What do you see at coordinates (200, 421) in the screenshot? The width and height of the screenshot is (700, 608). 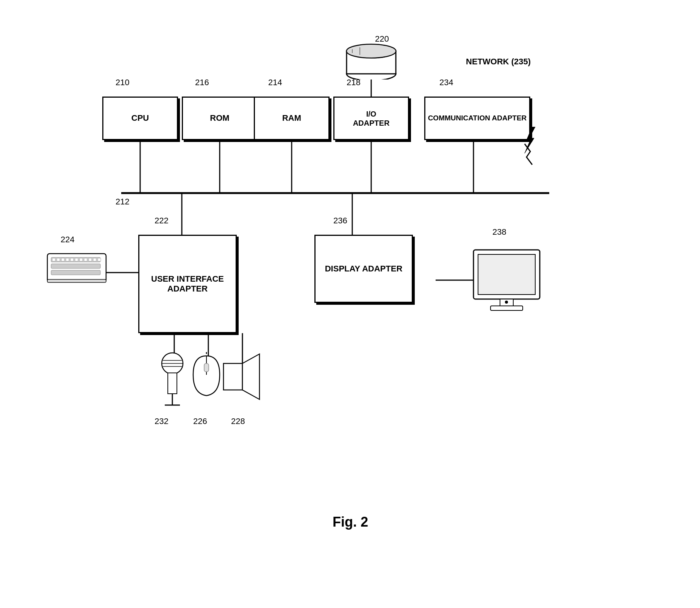 I see `mouse-ref: 226` at bounding box center [200, 421].